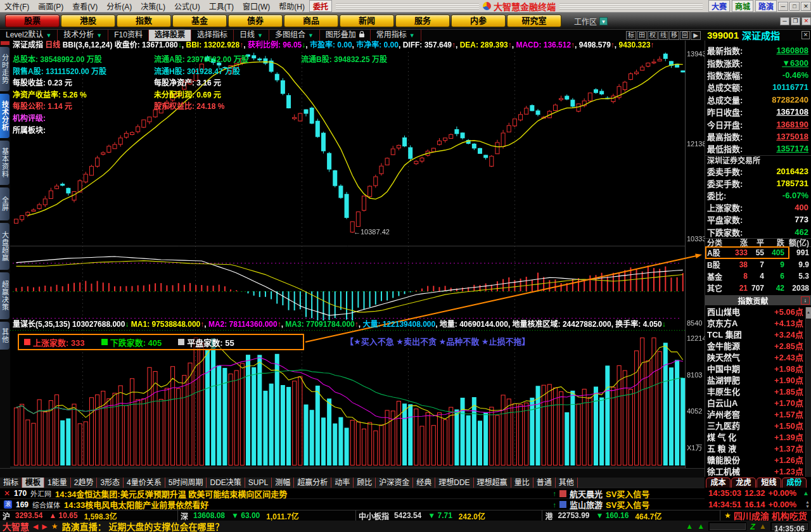  I want to click on contribution-row: 京东方A+4.13点, so click(758, 322).